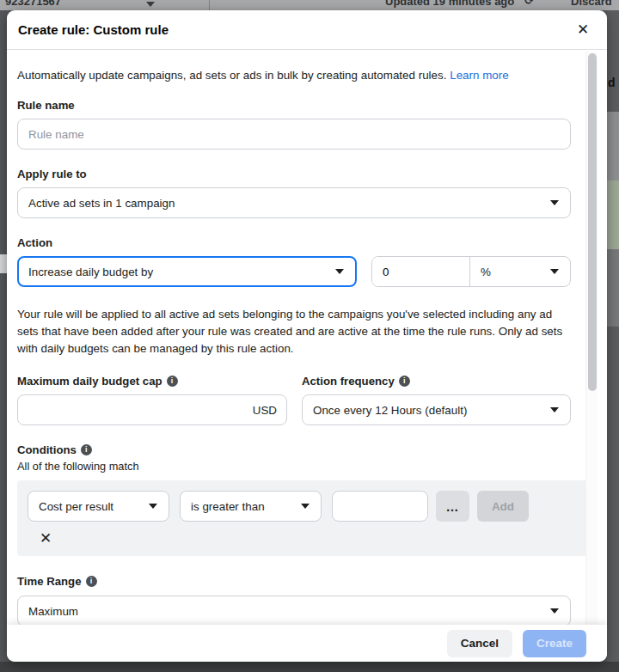 The width and height of the screenshot is (619, 672). Describe the element at coordinates (48, 539) in the screenshot. I see `condition-remove-icon: ✕` at that location.